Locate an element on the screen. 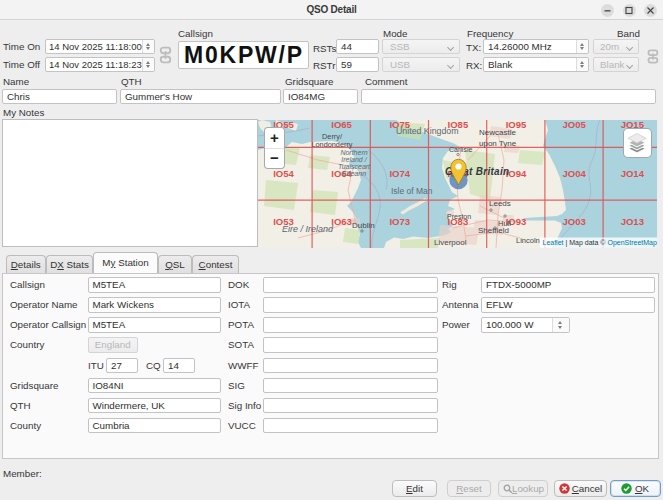  svg-text: Lincoln is located at coordinates (528, 240).